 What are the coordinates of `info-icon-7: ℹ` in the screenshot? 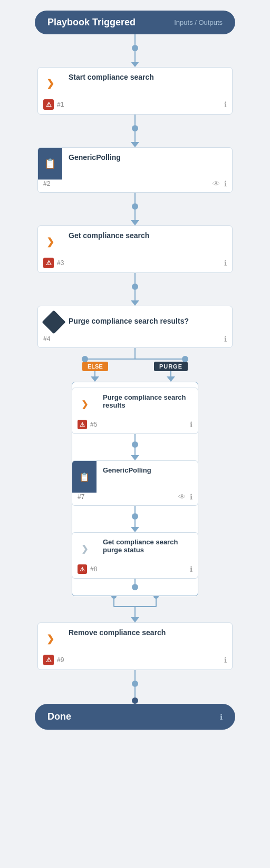 It's located at (191, 497).